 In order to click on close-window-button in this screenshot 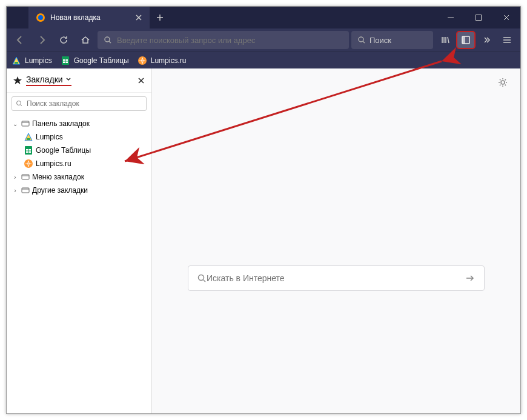, I will do `click(506, 18)`.